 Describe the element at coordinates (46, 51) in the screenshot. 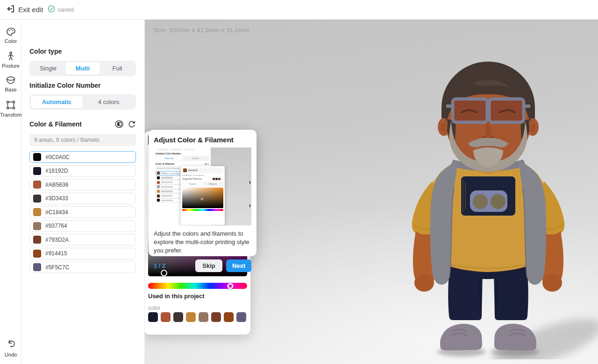

I see `color-type-title: Color type` at that location.